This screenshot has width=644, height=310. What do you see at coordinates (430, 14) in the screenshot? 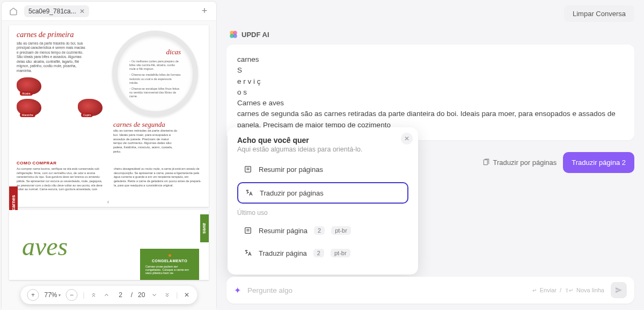
I see `chat-header: Limpar Conversa` at bounding box center [430, 14].